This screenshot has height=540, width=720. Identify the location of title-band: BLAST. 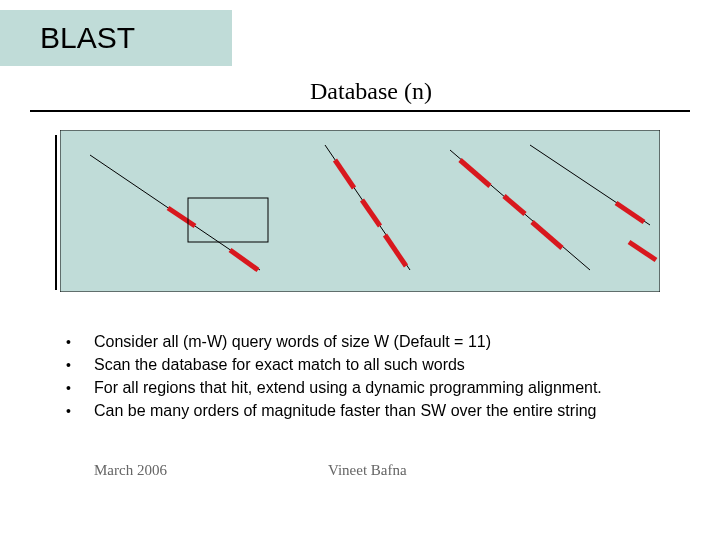
(116, 38).